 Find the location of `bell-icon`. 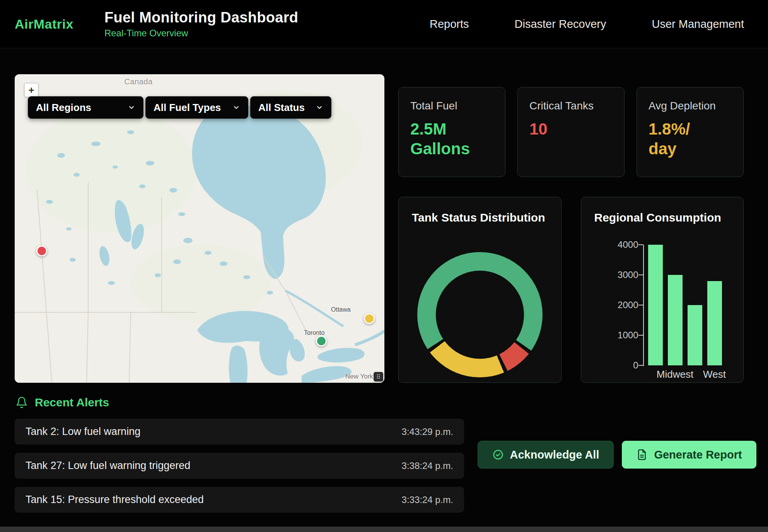

bell-icon is located at coordinates (22, 402).